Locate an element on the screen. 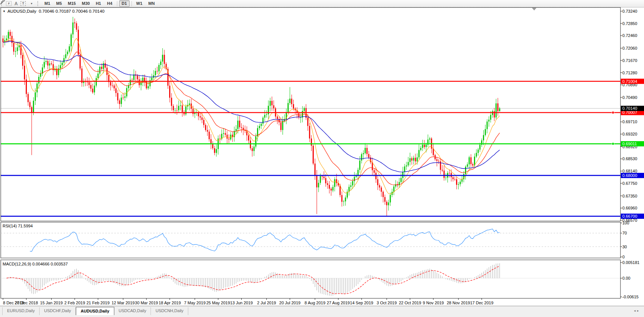  date-label: 12 Mar 2019 is located at coordinates (123, 303).